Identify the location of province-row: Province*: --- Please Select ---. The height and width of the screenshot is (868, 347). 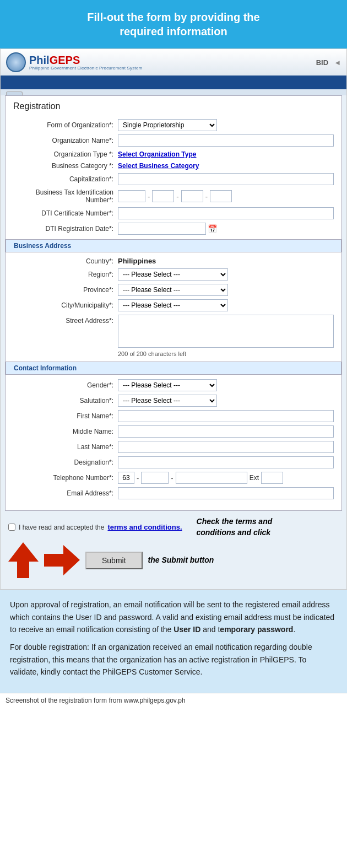
(174, 290).